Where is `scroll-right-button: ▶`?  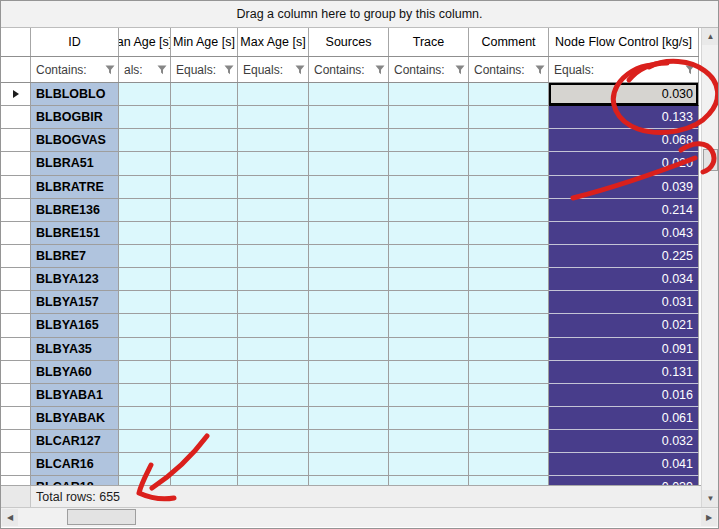
scroll-right-button: ▶ is located at coordinates (709, 518).